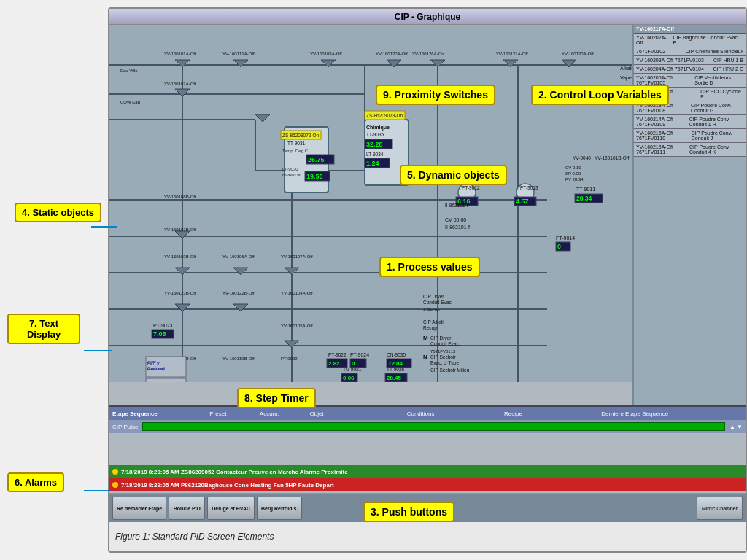 The width and height of the screenshot is (747, 560). Describe the element at coordinates (690, 122) in the screenshot. I see `right-panel-item: YV-160214A-Off 7671FV0109 CIP Poudre Con…` at that location.